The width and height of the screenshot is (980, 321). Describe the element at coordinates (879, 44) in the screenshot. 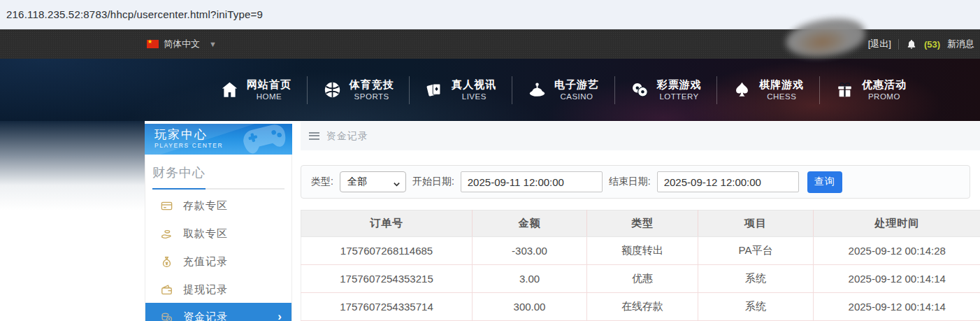

I see `logout-link: [退出]` at that location.